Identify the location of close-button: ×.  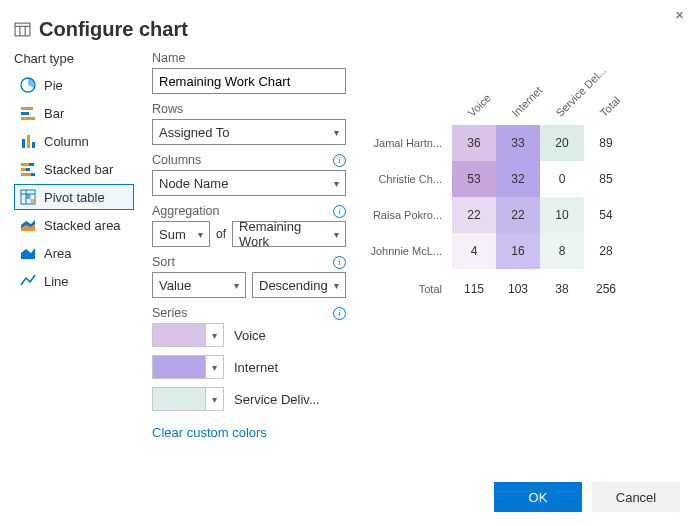
(680, 14).